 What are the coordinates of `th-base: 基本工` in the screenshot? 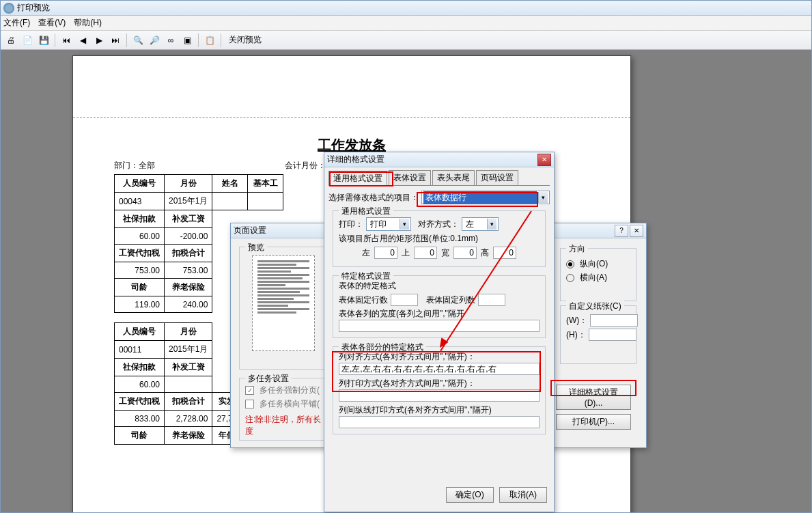 It's located at (266, 184).